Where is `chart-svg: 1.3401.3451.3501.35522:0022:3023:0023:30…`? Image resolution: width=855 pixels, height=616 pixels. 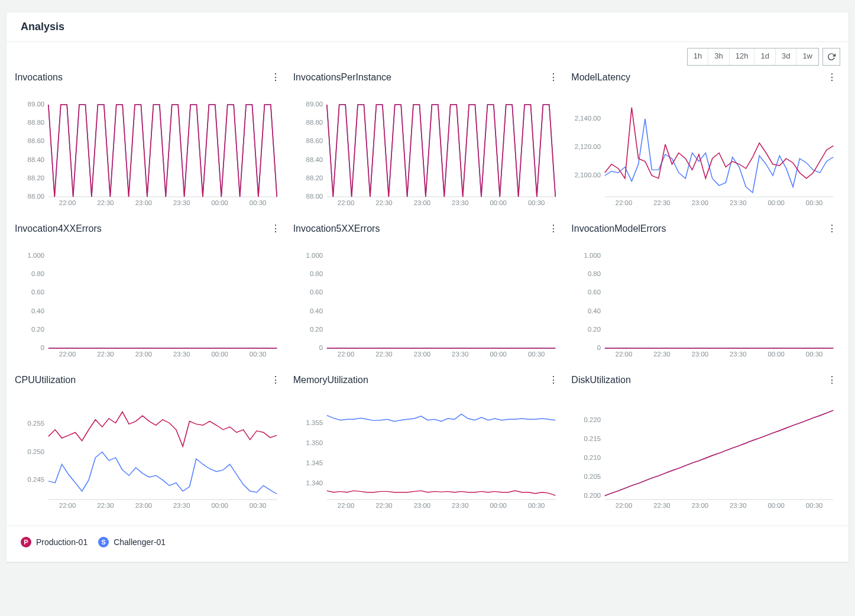
chart-svg: 1.3401.3451.3501.35522:0022:3023:0023:30… is located at coordinates (428, 452).